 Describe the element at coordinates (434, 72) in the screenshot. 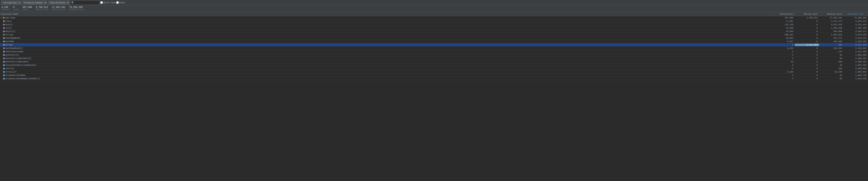

I see `table-row: ArrayList3,105062,1002,059,802` at that location.